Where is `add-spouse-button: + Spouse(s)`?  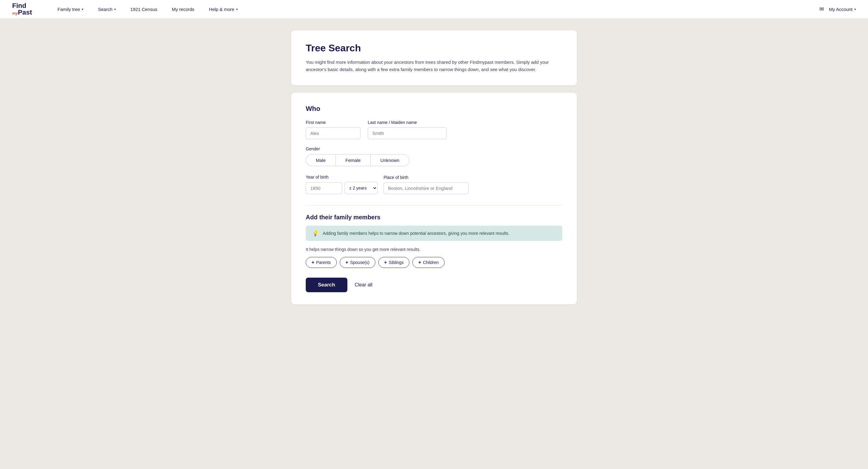 add-spouse-button: + Spouse(s) is located at coordinates (358, 263).